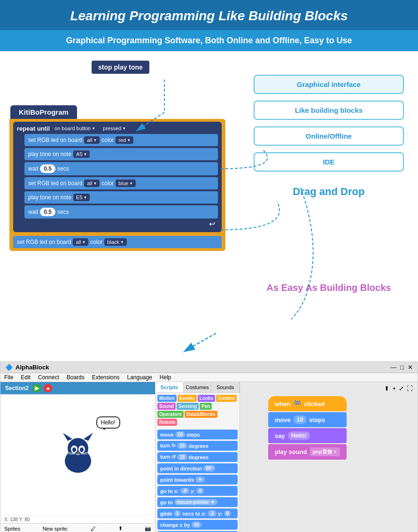 The image size is (418, 532). I want to click on pressed-dropdown: pressed, so click(115, 128).